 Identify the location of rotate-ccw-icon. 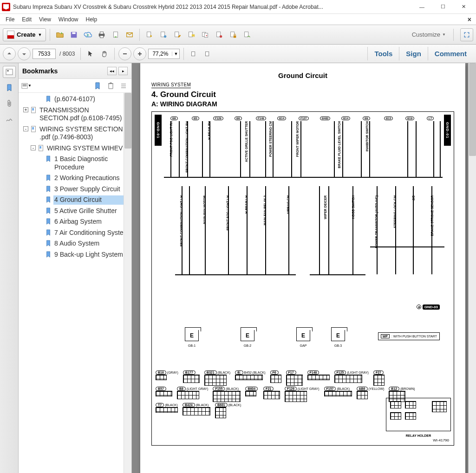
(194, 54).